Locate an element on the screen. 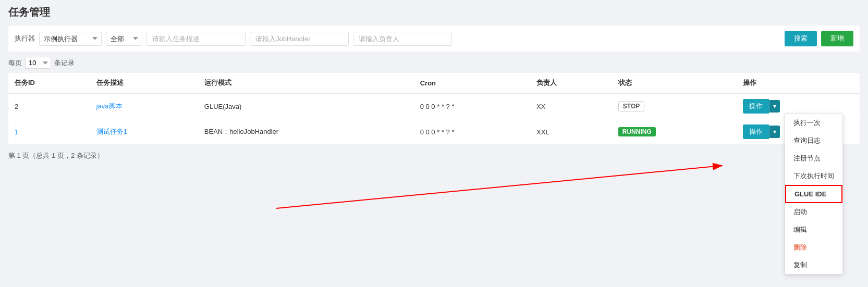 The width and height of the screenshot is (868, 287). col-owner: 负责人 is located at coordinates (571, 83).